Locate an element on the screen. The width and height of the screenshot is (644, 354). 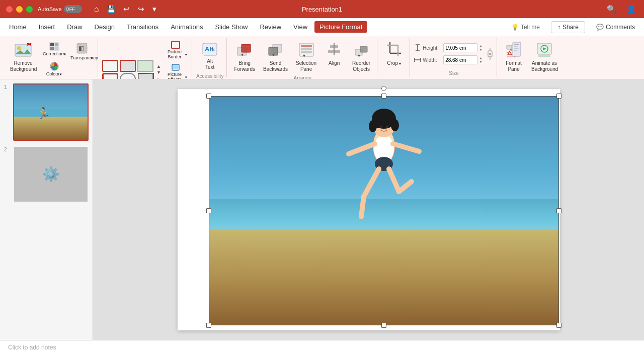
save-icon: 💾 is located at coordinates (111, 9).